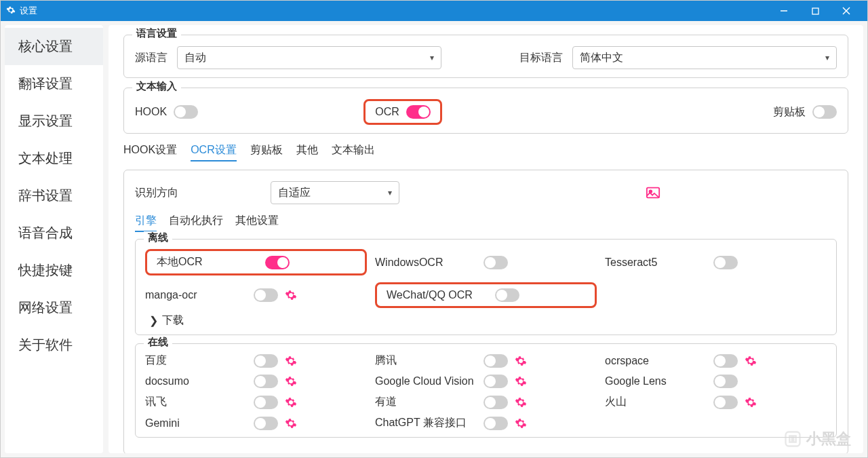 The width and height of the screenshot is (868, 458). Describe the element at coordinates (146, 223) in the screenshot. I see `subtab-0: 引擎` at that location.